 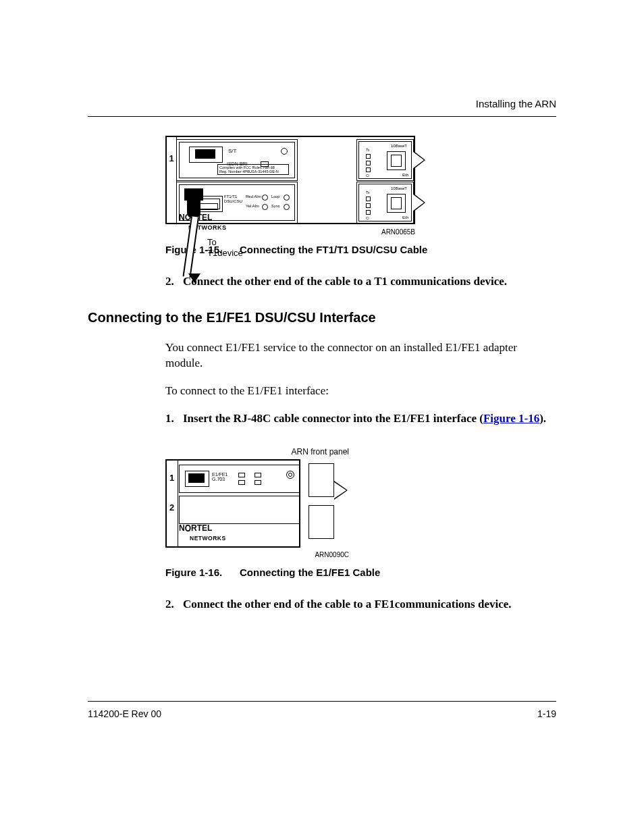 I want to click on arrow-down-icon, so click(x=194, y=278).